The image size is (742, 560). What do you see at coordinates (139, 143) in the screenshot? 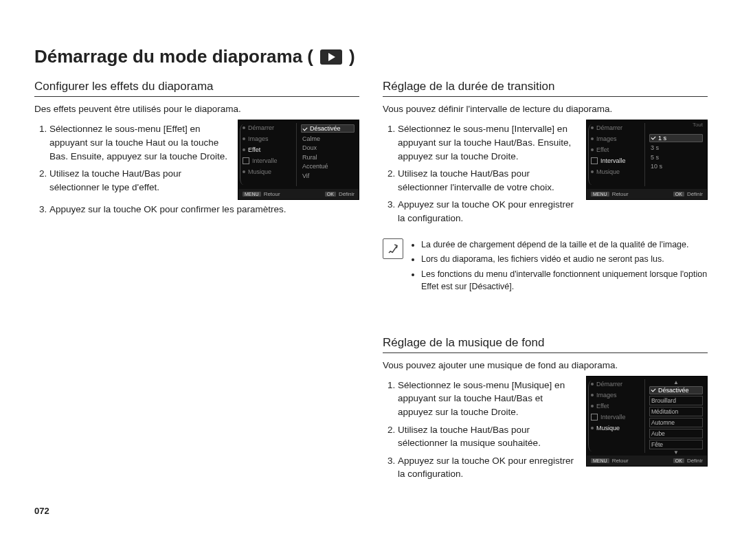
I see `effects-step-1: Sélectionnez le sous-menu [Effet] en app…` at bounding box center [139, 143].